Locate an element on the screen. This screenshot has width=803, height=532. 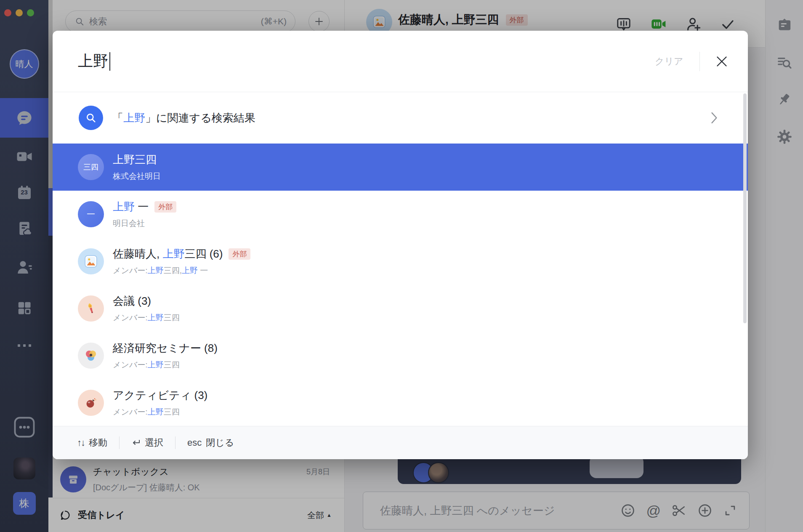
close-button is located at coordinates (722, 61).